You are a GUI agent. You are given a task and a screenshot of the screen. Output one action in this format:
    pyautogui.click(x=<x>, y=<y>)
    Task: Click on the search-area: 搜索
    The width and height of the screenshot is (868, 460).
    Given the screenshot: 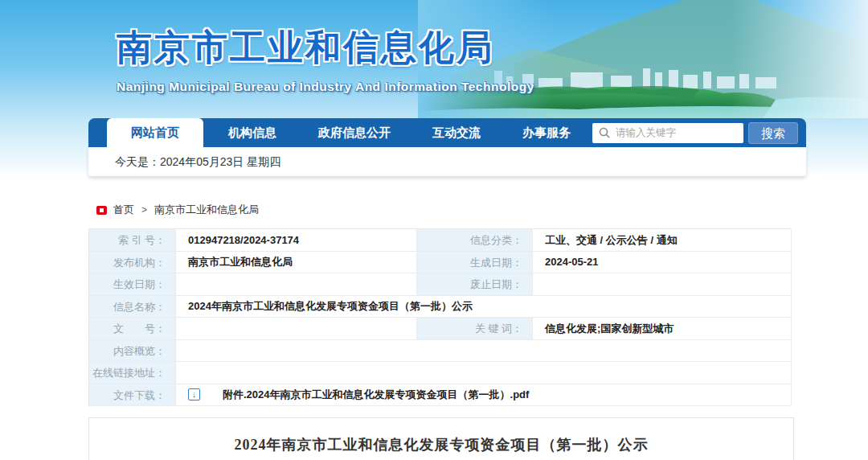 What is the action you would take?
    pyautogui.click(x=695, y=133)
    